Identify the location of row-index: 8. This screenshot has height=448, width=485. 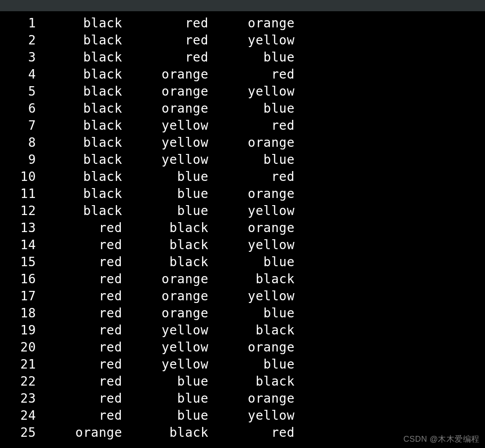
(18, 143).